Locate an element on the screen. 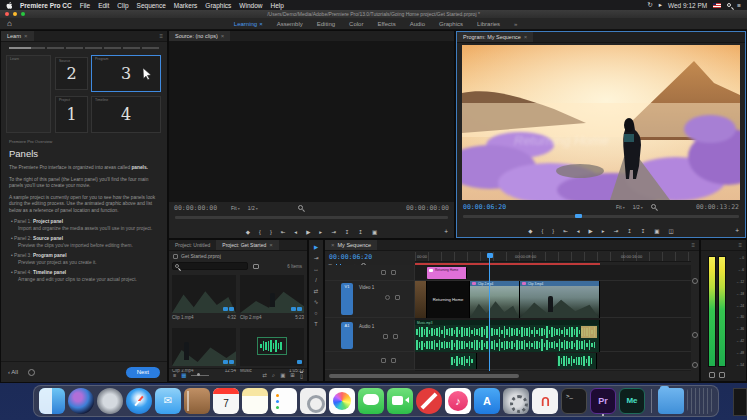 The width and height of the screenshot is (747, 420). dock-notes-icon is located at coordinates (255, 401).